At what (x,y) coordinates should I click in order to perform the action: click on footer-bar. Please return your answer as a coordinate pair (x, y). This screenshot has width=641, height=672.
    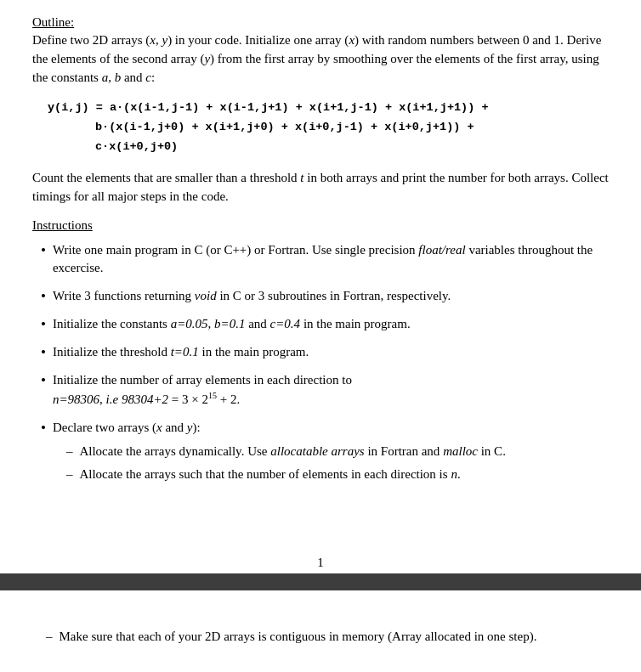
    Looking at the image, I should click on (320, 582).